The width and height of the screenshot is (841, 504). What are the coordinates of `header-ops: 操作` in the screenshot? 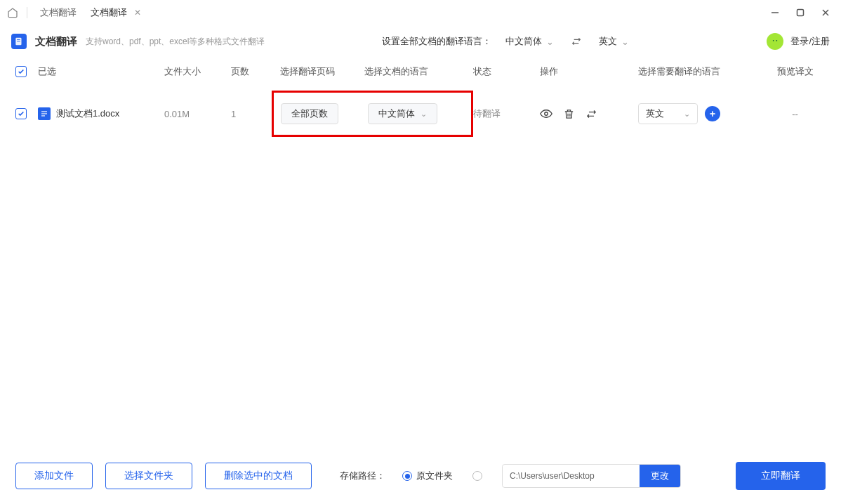 It's located at (589, 72).